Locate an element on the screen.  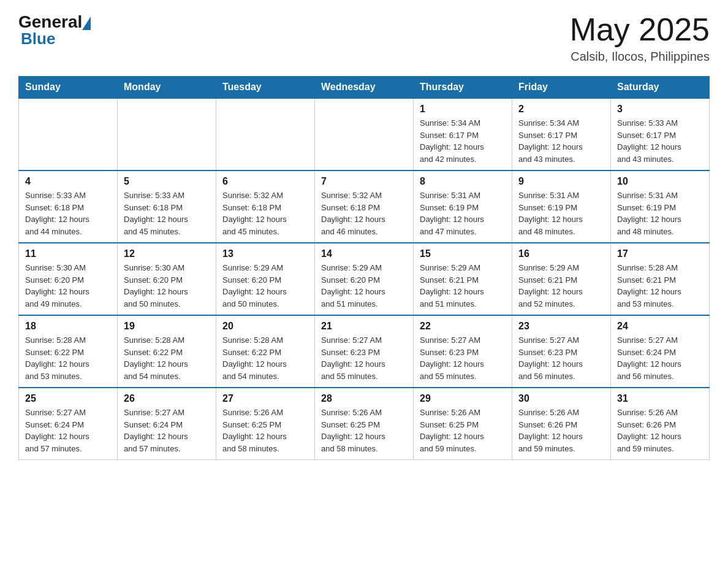
calendar-day-cell: 15Sunrise: 5:29 AM Sunset: 6:21 PM Dayli… is located at coordinates (463, 279).